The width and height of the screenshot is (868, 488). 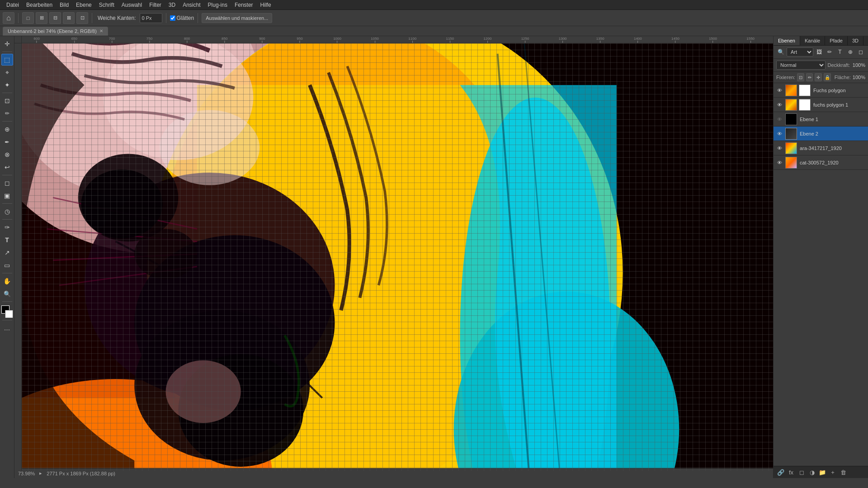 What do you see at coordinates (819, 52) in the screenshot?
I see `filter-btn-1: 🖼` at bounding box center [819, 52].